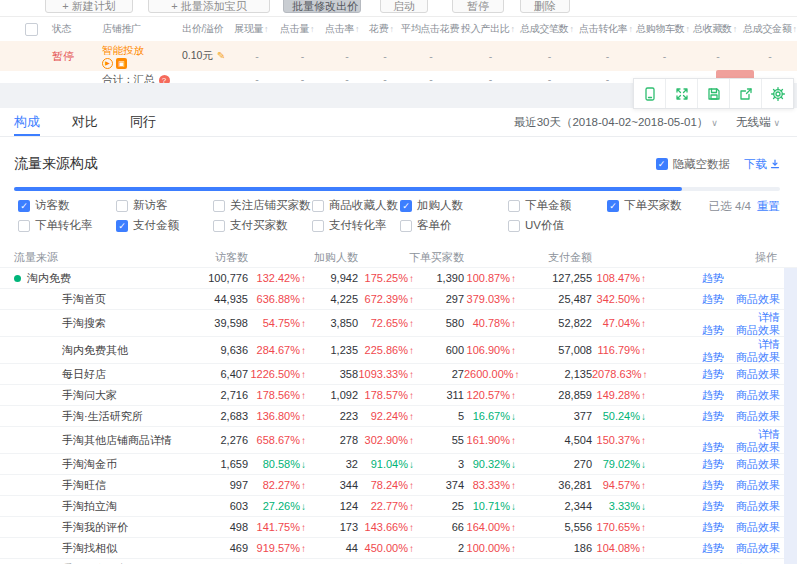 This screenshot has width=797, height=564. I want to click on column-header: 点击转化率↑, so click(608, 29).